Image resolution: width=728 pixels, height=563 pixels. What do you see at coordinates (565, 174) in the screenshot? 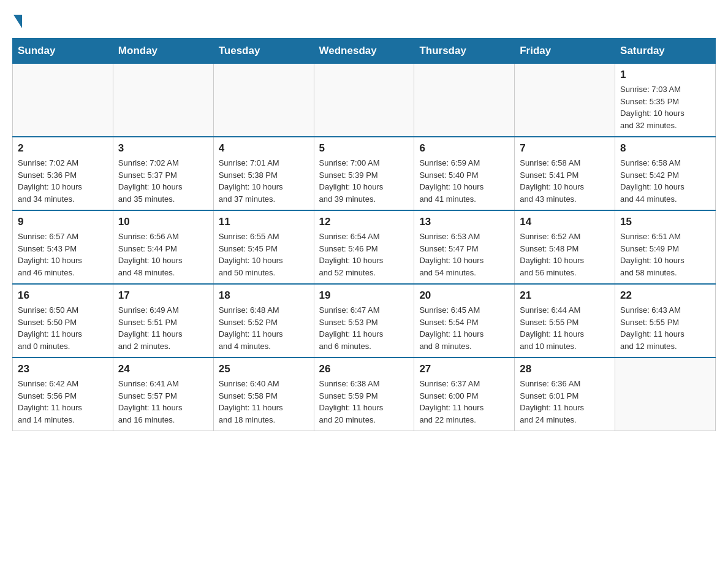
I see `calendar-cell: 7Sunrise: 6:58 AM Sunset: 5:41 PM Daylig…` at bounding box center [565, 174].